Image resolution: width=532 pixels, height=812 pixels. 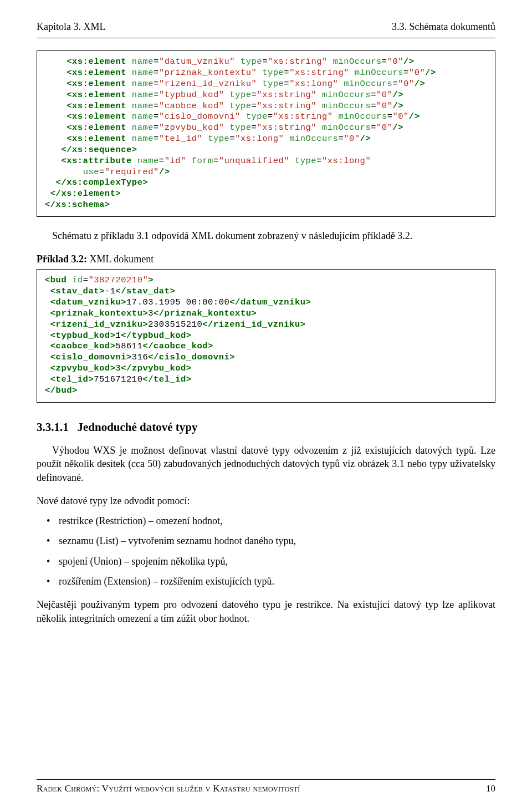 What do you see at coordinates (266, 427) in the screenshot?
I see `section-heading: 3.3.1.1 Jednoduché datové typy` at bounding box center [266, 427].